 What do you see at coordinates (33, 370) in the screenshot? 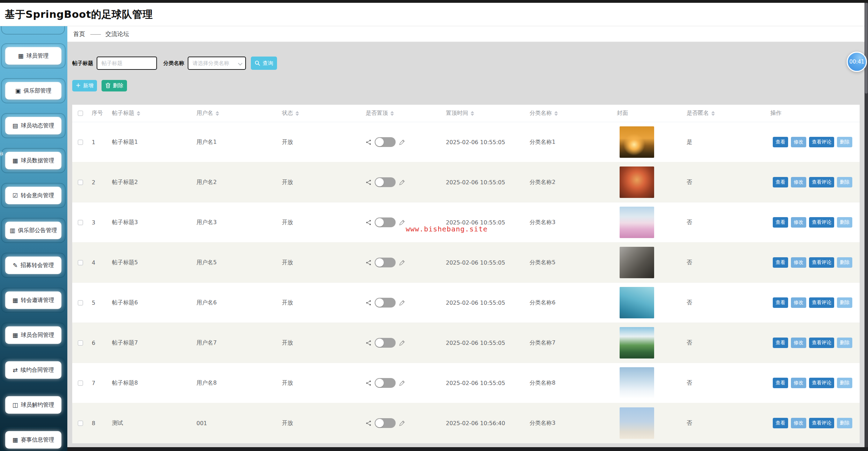
I see `sidebar-item-renewal-contract: ⇄续约合同管理` at bounding box center [33, 370].